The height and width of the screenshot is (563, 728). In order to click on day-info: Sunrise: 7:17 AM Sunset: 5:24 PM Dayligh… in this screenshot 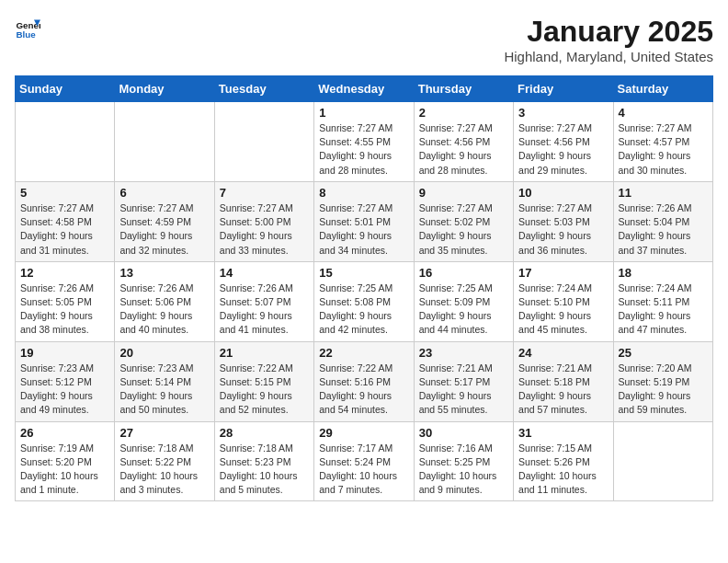, I will do `click(364, 469)`.